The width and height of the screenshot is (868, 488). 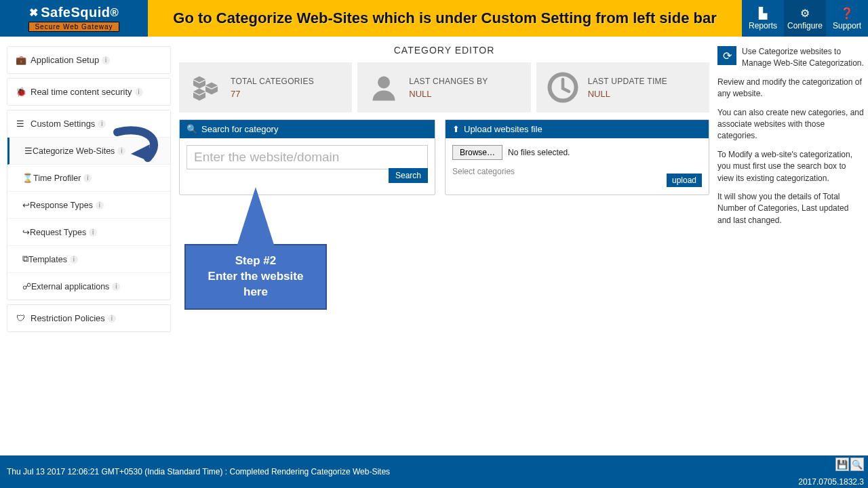 I want to click on topbar: ✖ SafeSquid® Secure Web Gateway Go to Ca…, so click(x=434, y=18).